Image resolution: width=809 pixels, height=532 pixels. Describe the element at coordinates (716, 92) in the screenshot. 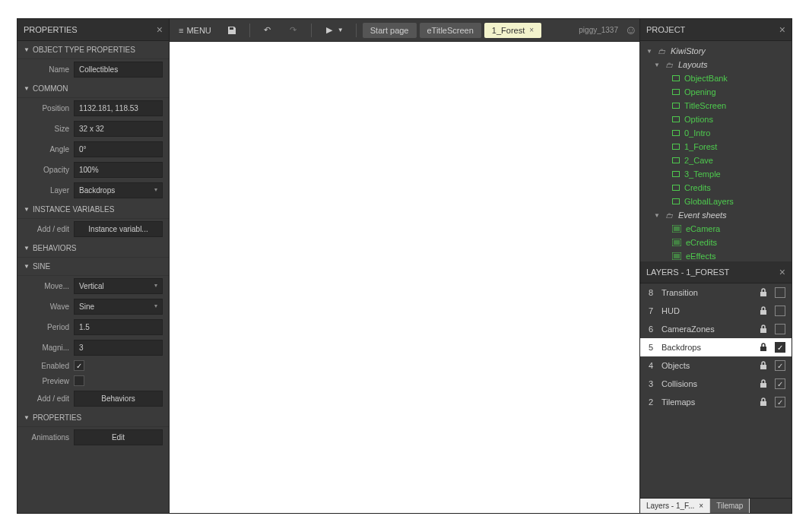

I see `tree-layout-item: Opening` at that location.